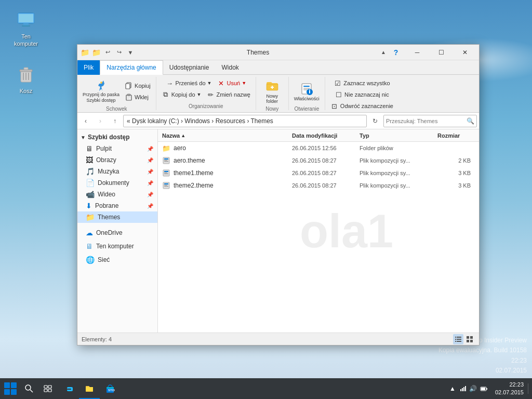 Image resolution: width=532 pixels, height=399 pixels. Describe the element at coordinates (97, 339) in the screenshot. I see `status-text: Elementy: 4` at that location.